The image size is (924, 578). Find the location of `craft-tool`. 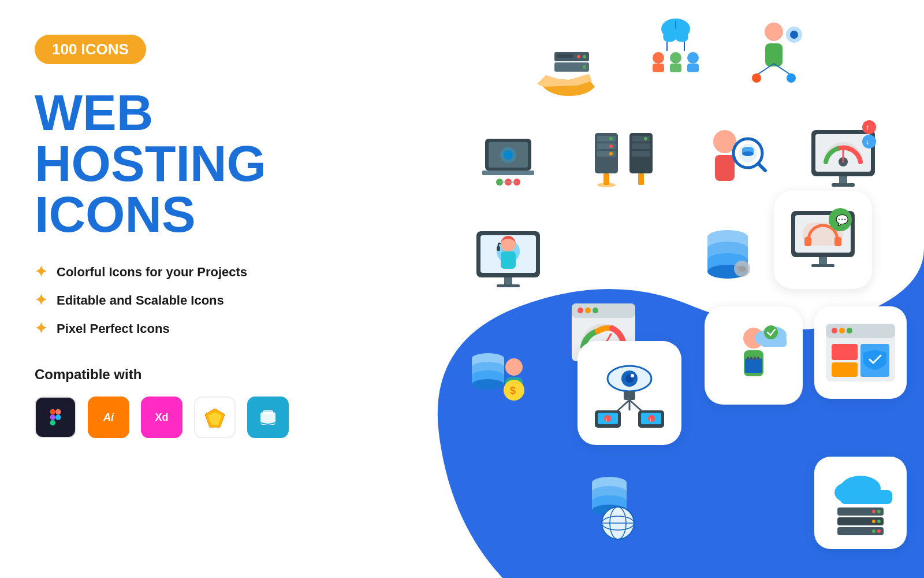

craft-tool is located at coordinates (268, 417).